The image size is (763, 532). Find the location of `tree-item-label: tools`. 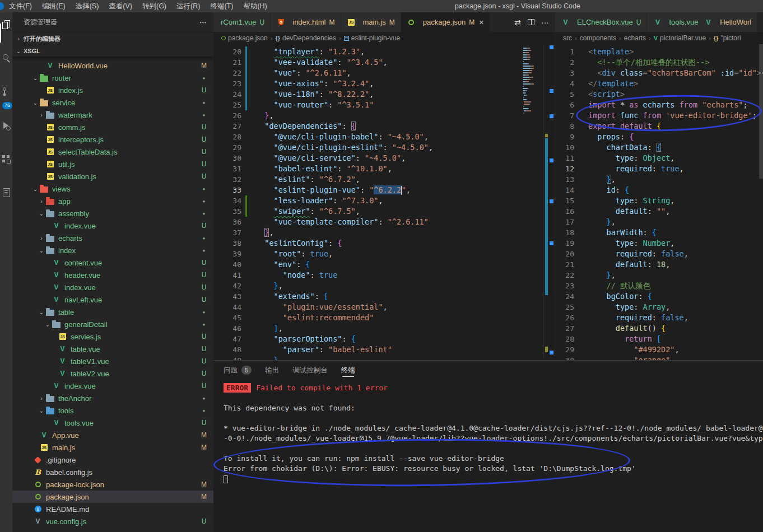

tree-item-label: tools is located at coordinates (128, 411).